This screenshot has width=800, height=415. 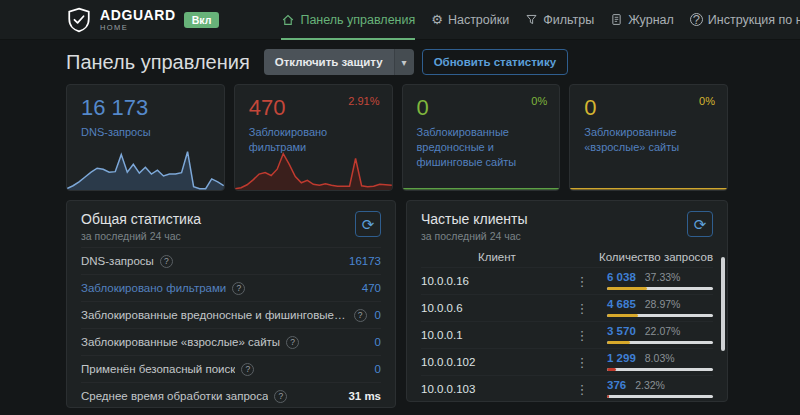 What do you see at coordinates (497, 257) in the screenshot?
I see `column-client: Клиент` at bounding box center [497, 257].